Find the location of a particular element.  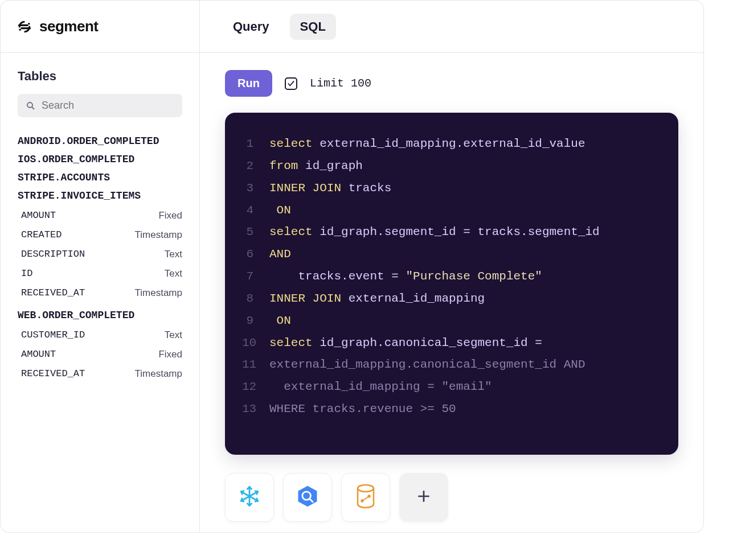

segment-logo-icon is located at coordinates (24, 27).